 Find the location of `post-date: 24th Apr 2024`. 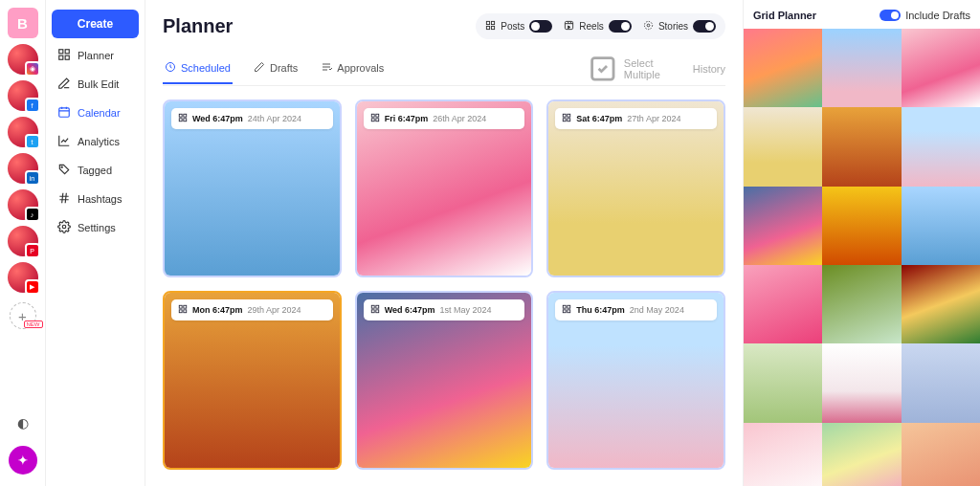

post-date: 24th Apr 2024 is located at coordinates (275, 119).